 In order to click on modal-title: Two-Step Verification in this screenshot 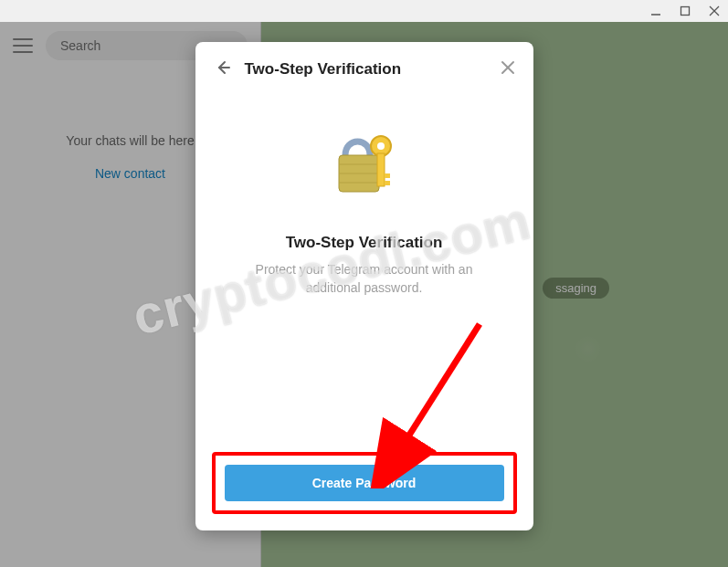, I will do `click(366, 69)`.